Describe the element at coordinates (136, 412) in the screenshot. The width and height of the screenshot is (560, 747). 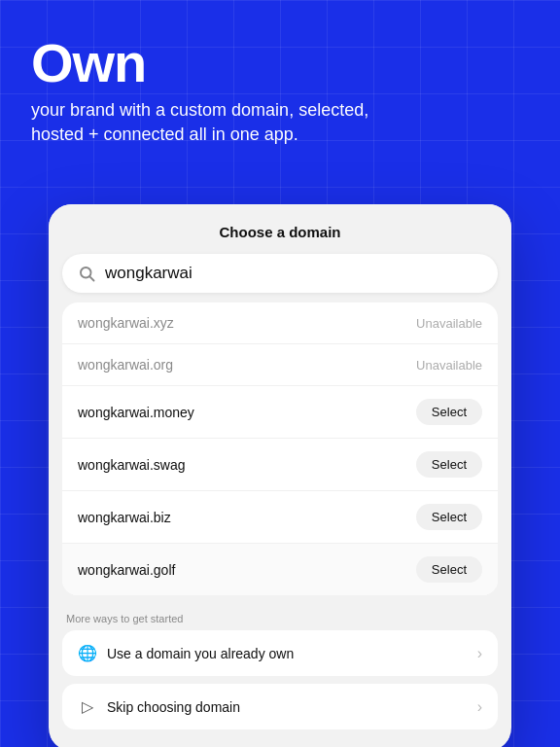
I see `domain-name: wongkarwai.money` at that location.